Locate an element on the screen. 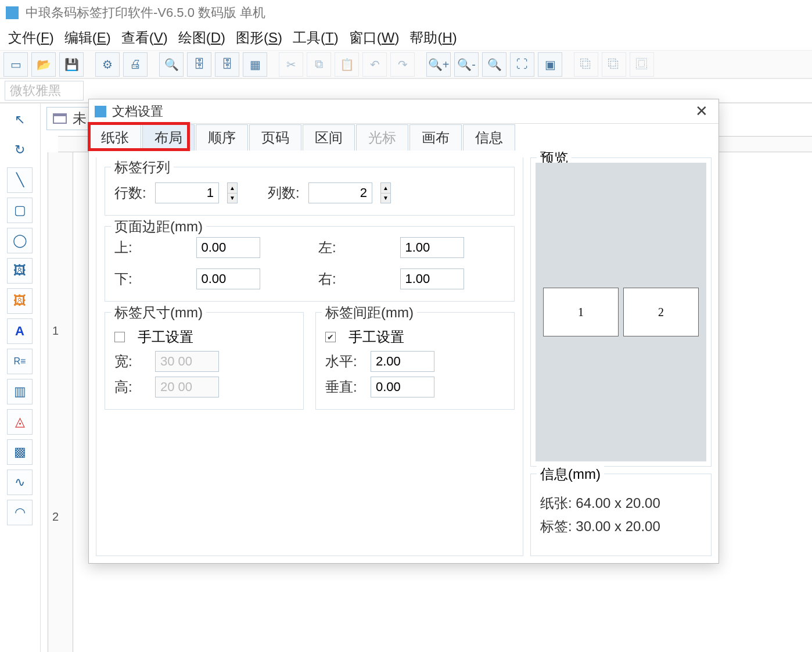 The height and width of the screenshot is (652, 812). gap-manual-checkbox is located at coordinates (330, 337).